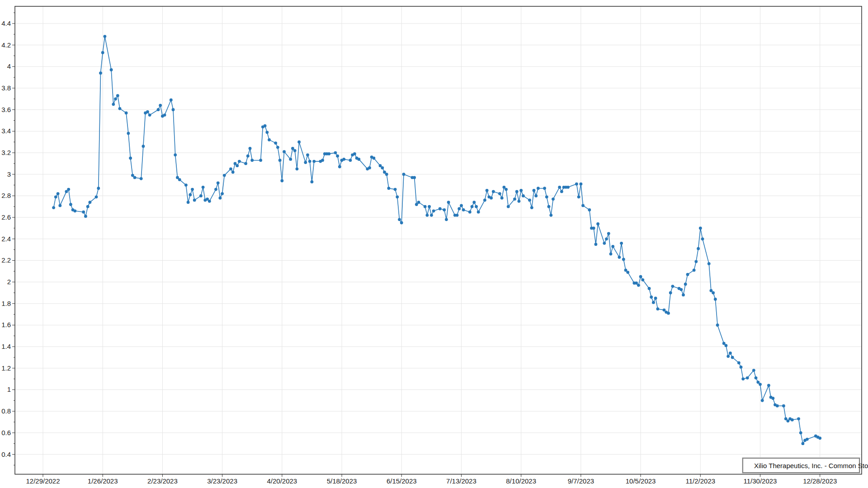  Describe the element at coordinates (581, 481) in the screenshot. I see `x-tick-label: 9/7/2023` at that location.